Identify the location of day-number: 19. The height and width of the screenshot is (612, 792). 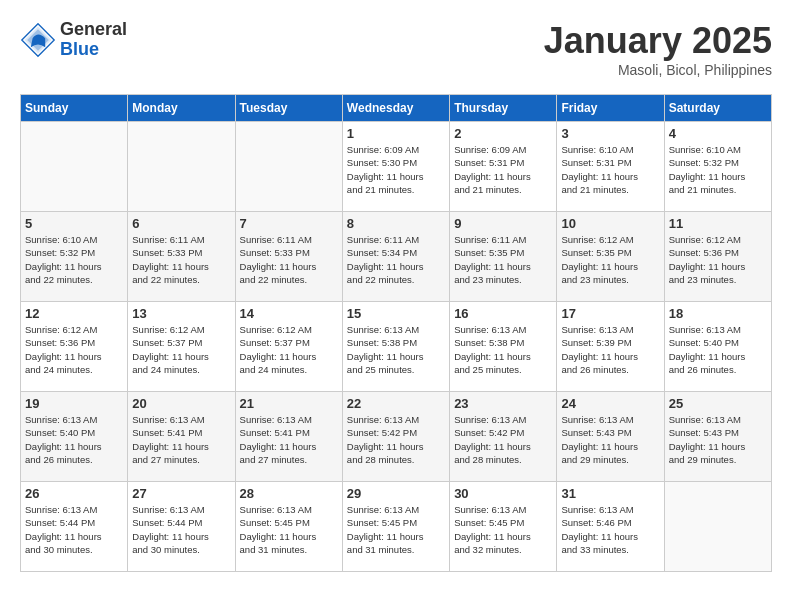
(74, 404).